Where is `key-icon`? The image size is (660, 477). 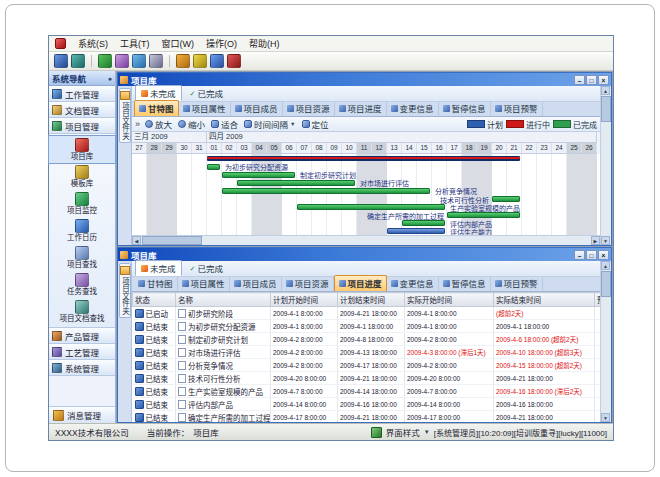
key-icon is located at coordinates (200, 61).